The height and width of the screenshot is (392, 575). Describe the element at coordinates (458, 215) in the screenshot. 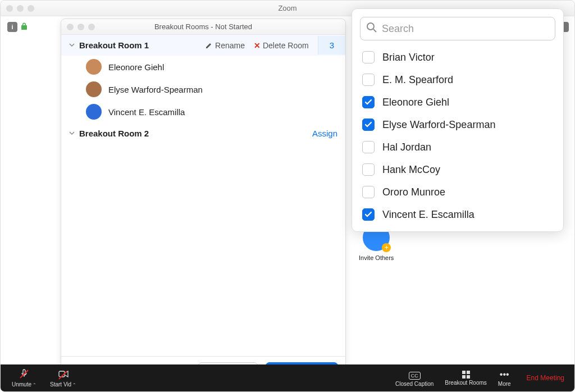

I see `participant-checkbox-row: Vincent E. Escamilla` at that location.